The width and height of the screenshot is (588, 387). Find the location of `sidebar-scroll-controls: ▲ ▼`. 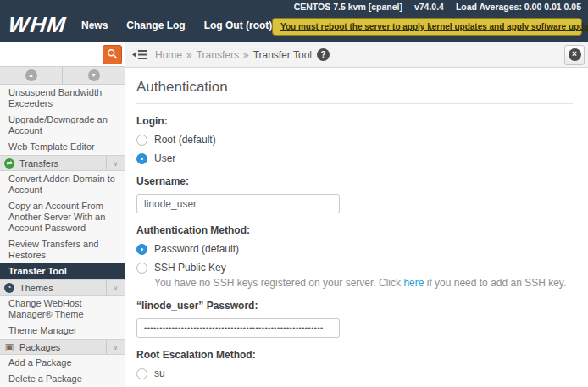

sidebar-scroll-controls: ▲ ▼ is located at coordinates (63, 76).